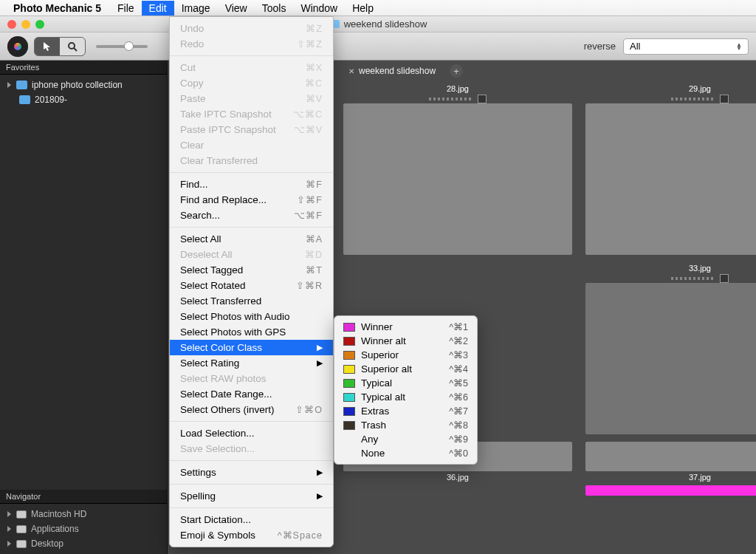  I want to click on menu-item: Select Photos with GPS, so click(251, 332).